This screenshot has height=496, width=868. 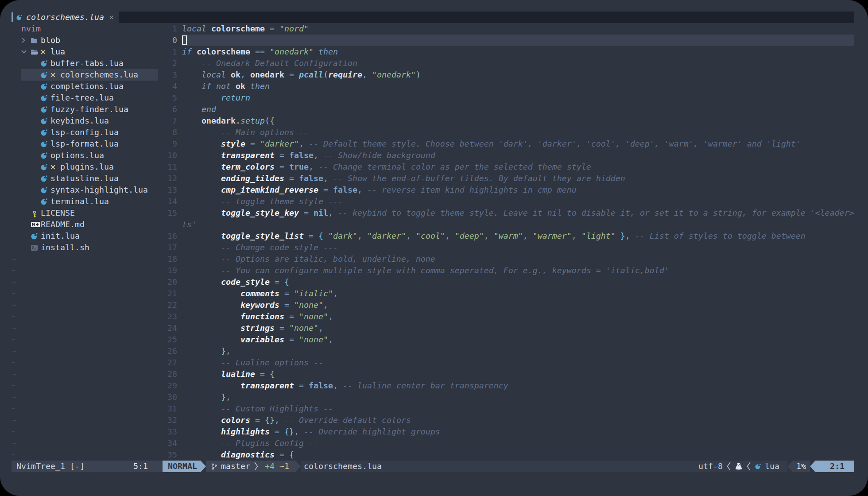 I want to click on code-token: {}, so click(x=289, y=431).